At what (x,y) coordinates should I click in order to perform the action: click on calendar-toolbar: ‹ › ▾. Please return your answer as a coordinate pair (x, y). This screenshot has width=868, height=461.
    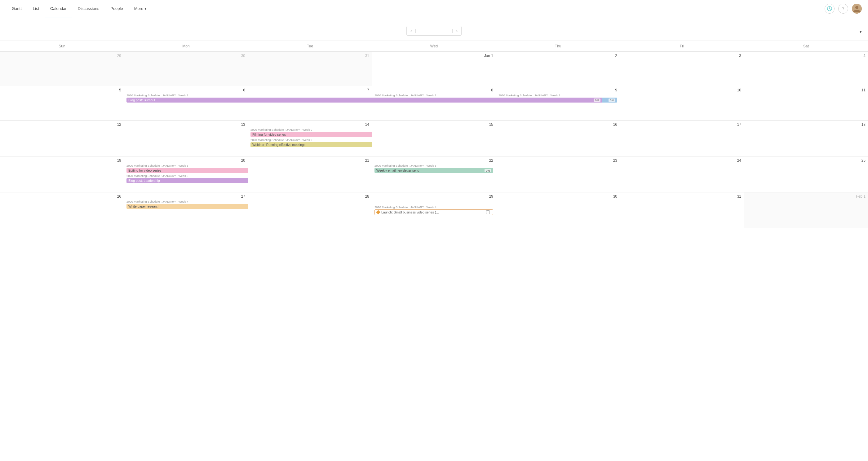
    Looking at the image, I should click on (434, 29).